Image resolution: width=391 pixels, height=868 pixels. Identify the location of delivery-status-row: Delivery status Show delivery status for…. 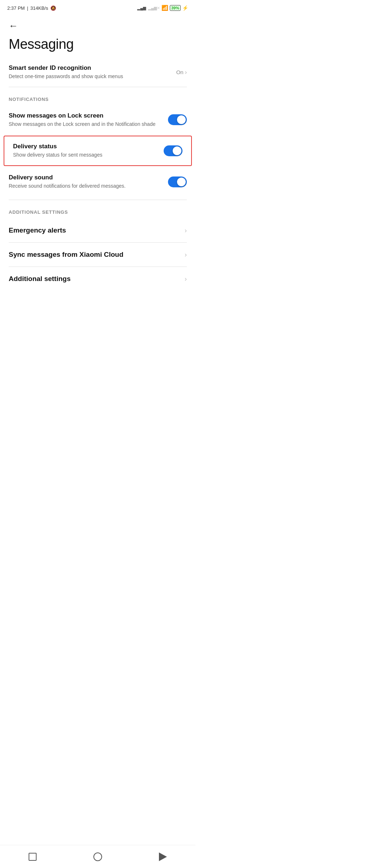
(98, 151).